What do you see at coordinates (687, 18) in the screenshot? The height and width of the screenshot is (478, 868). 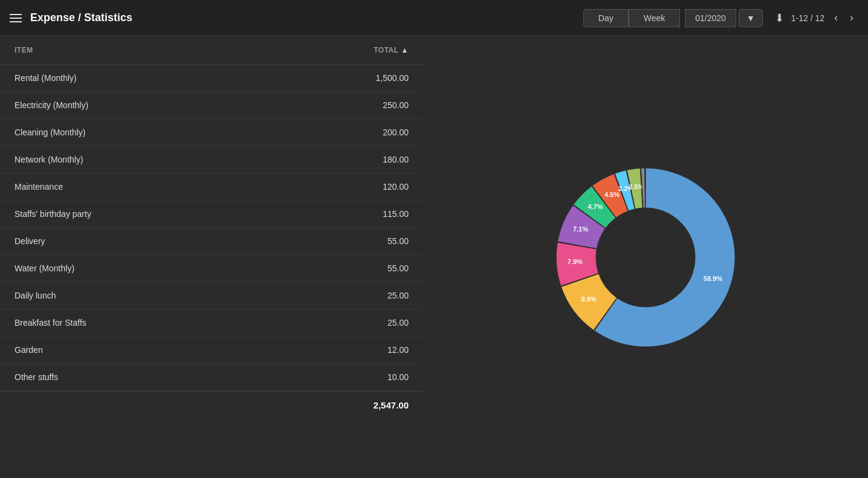 I see `tab-group: Day Week 01/2020 ▼ ⬇` at bounding box center [687, 18].